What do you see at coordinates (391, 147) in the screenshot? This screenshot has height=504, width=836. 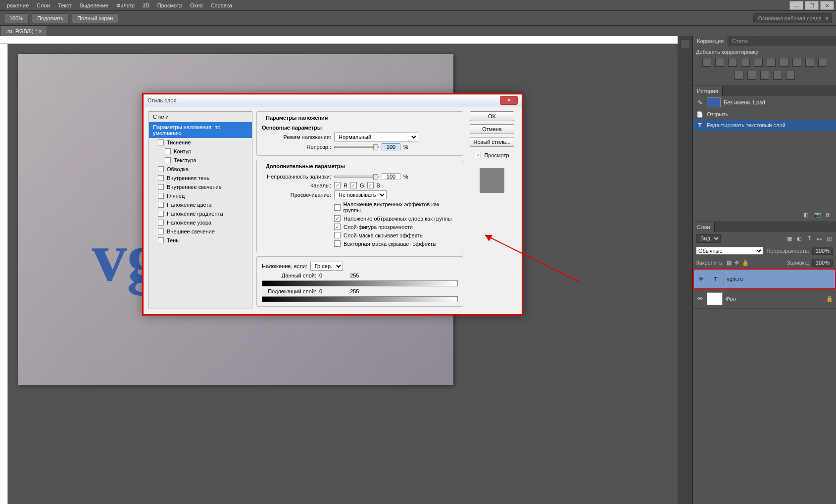 I see `opacity-input: 100` at bounding box center [391, 147].